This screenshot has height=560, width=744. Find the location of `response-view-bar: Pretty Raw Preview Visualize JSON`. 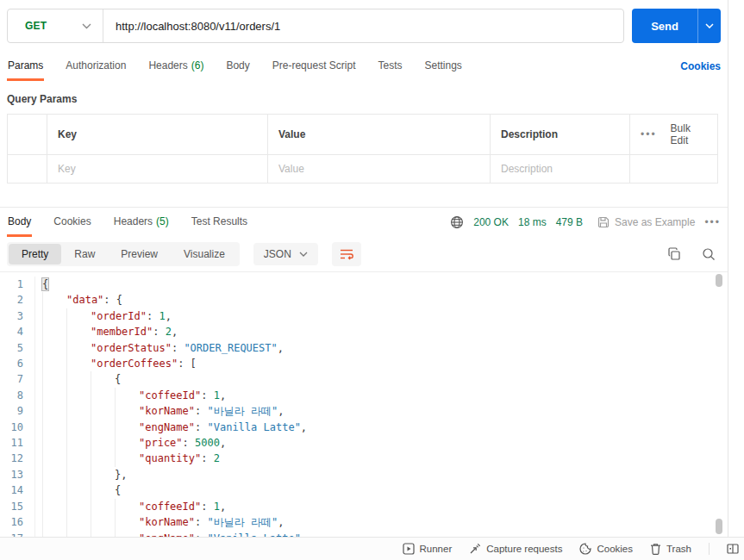

response-view-bar: Pretty Raw Preview Visualize JSON is located at coordinates (364, 254).